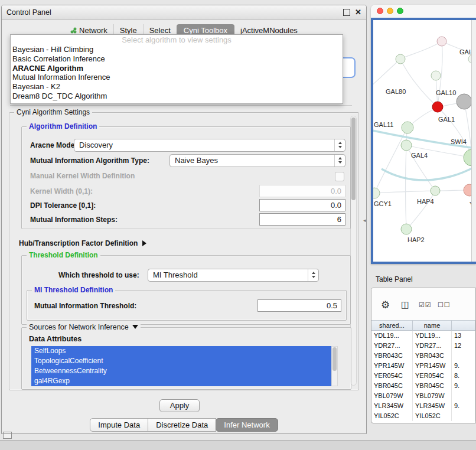 Image resolution: width=476 pixels, height=450 pixels. I want to click on table-panel-title: Table Panel, so click(395, 279).